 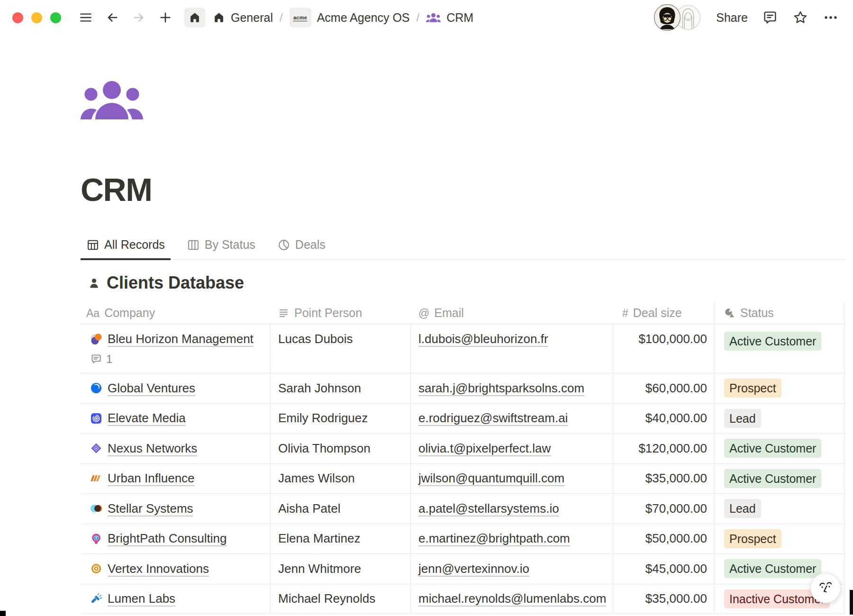 I want to click on column-header-person: Point Person, so click(x=341, y=313).